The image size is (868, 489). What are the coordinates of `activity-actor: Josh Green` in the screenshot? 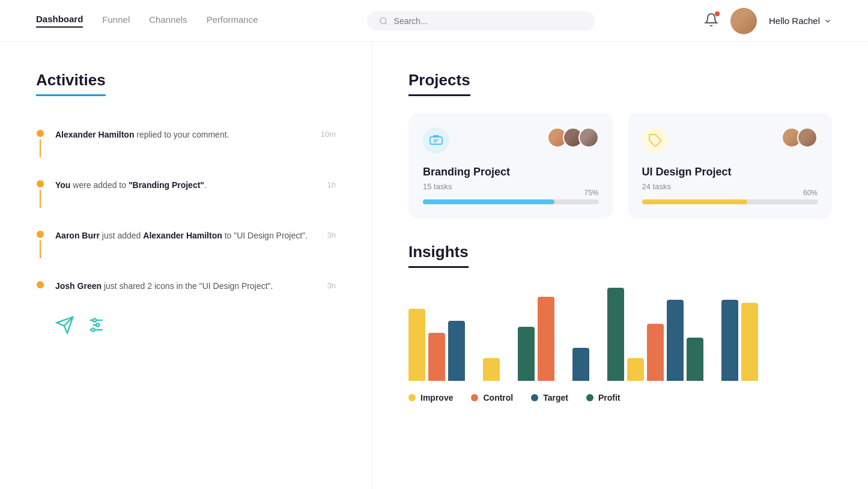 It's located at (78, 286).